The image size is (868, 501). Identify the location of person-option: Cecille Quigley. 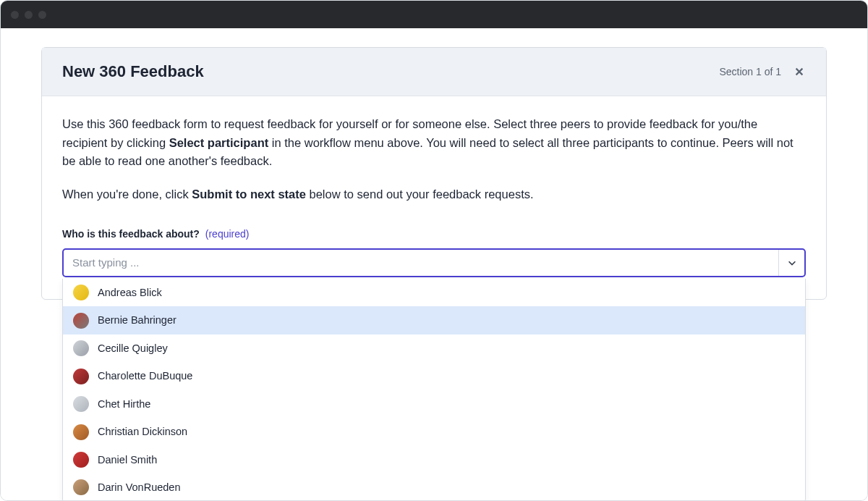
(434, 348).